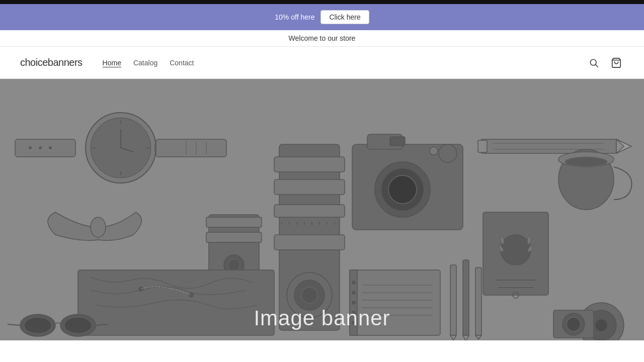 The width and height of the screenshot is (644, 362). Describe the element at coordinates (345, 17) in the screenshot. I see `cta-button: Click here` at that location.